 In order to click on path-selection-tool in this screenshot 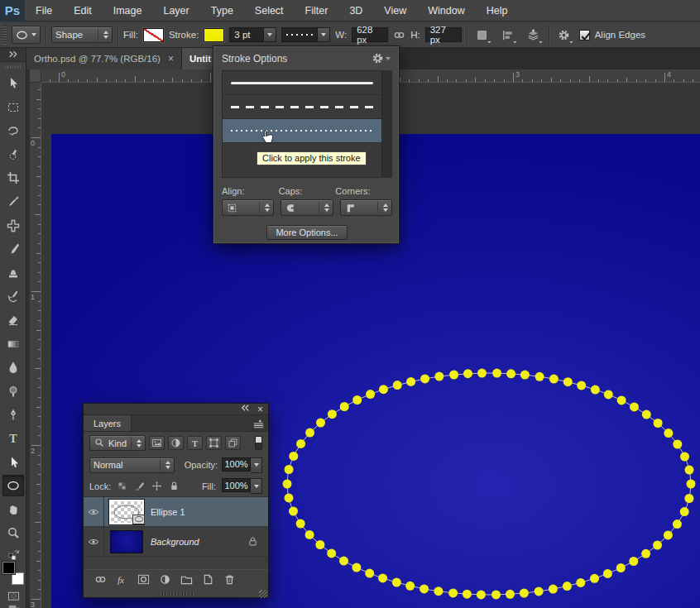, I will do `click(13, 462)`.